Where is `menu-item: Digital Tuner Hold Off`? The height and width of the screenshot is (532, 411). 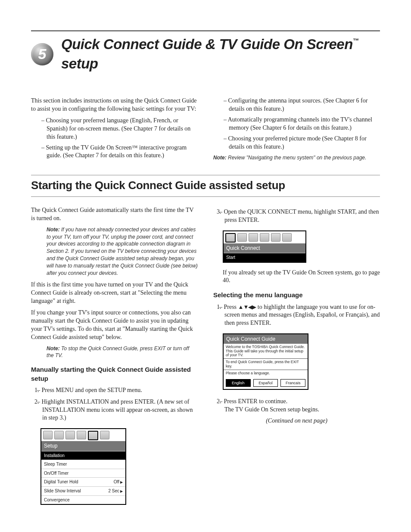
menu-item: Digital Tuner Hold Off is located at coordinates (84, 482).